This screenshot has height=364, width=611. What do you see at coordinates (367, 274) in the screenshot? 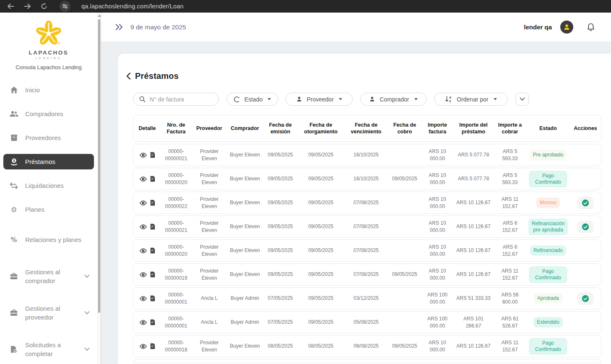
I see `table-row: 00000-00000019Provider ElevenBuyer Eleve…` at bounding box center [367, 274].